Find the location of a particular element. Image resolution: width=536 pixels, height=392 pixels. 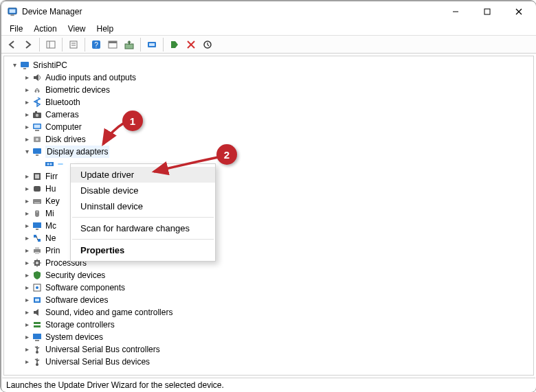

show-hide-tree-button is located at coordinates (51, 45).